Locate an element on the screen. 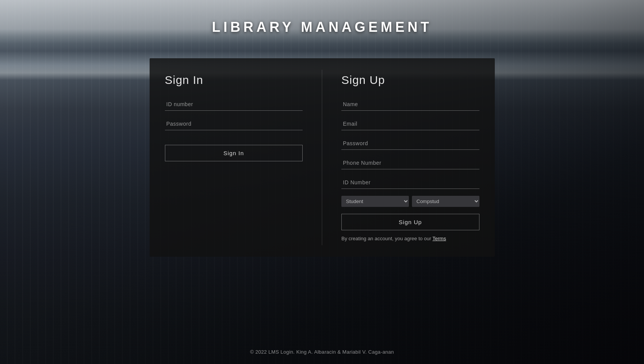  signin-button: Sign In is located at coordinates (234, 153).